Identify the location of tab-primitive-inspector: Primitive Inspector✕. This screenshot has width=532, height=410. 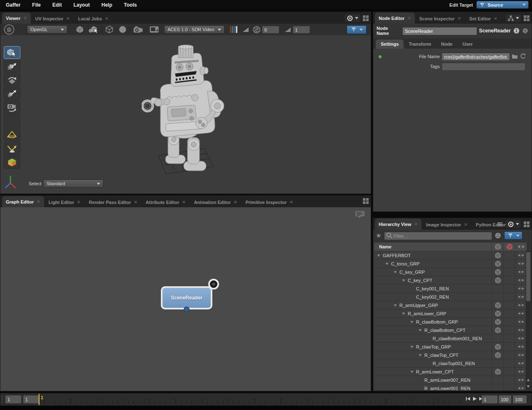
(269, 202).